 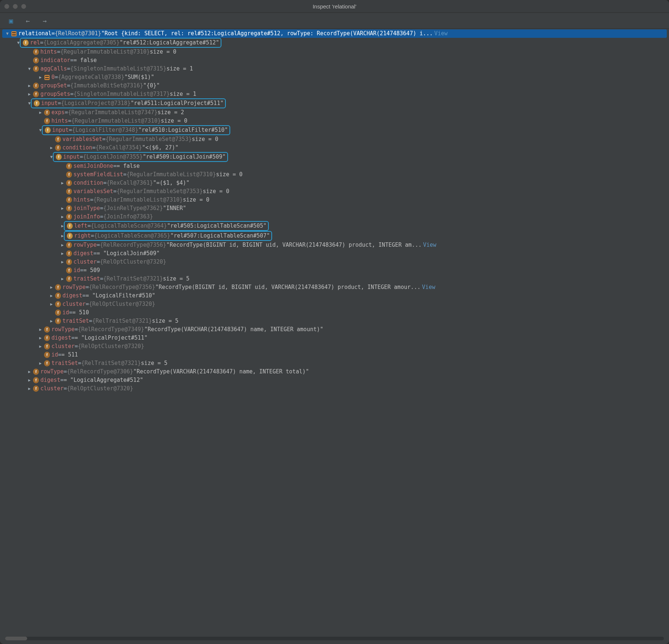 What do you see at coordinates (334, 43) in the screenshot?
I see `tree-row: ▼rel = {LogicalAggregate@7305} "rel#512:…` at bounding box center [334, 43].